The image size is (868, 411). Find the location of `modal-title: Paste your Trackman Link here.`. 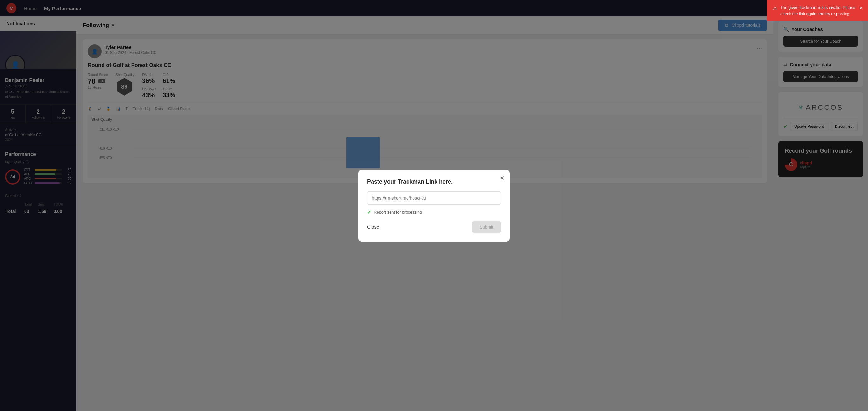

modal-title: Paste your Trackman Link here. is located at coordinates (434, 182).